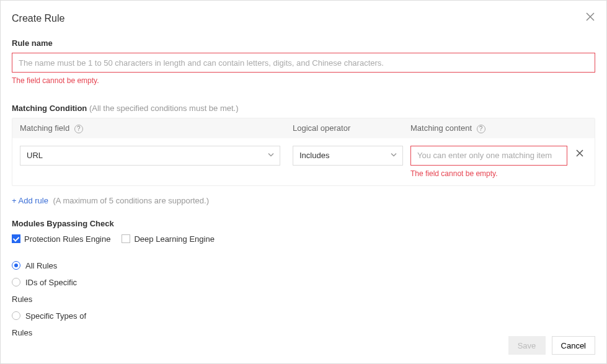  Describe the element at coordinates (304, 62) in the screenshot. I see `rule-name-section: Rule name The field cannot be empty.` at that location.